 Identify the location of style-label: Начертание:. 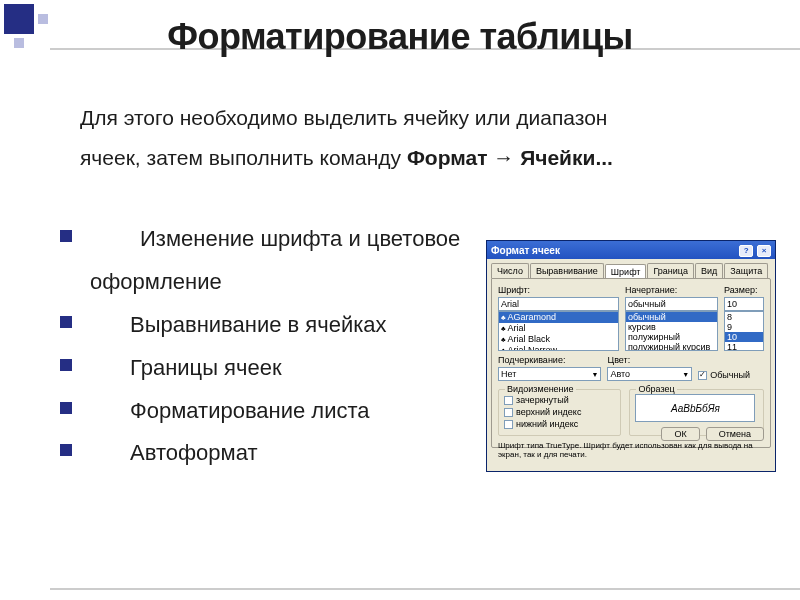
(672, 290).